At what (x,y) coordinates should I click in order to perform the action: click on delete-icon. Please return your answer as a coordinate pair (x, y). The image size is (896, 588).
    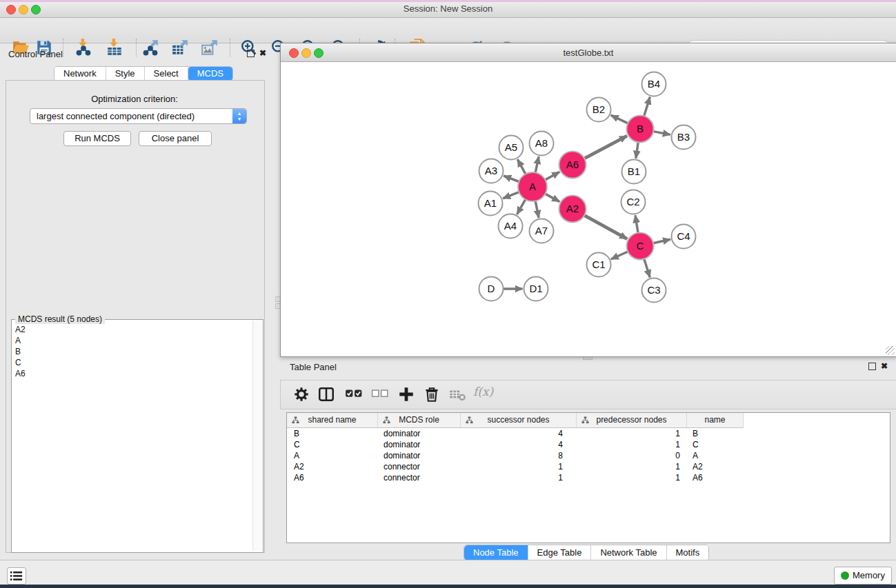
    Looking at the image, I should click on (432, 394).